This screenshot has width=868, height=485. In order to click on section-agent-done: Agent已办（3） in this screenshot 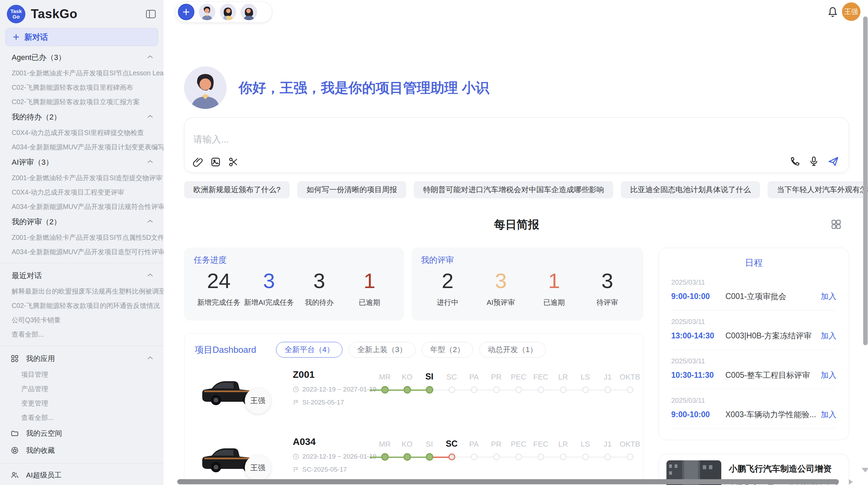, I will do `click(82, 58)`.